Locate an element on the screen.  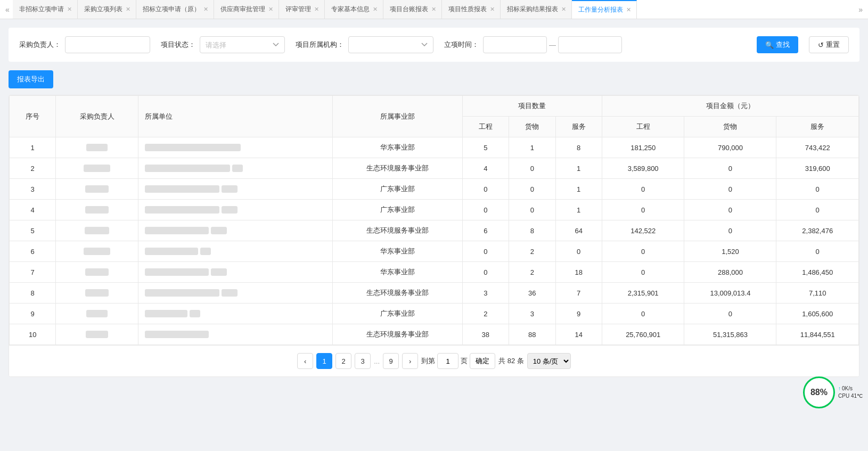
cell-qty_svc: 7 is located at coordinates (578, 293).